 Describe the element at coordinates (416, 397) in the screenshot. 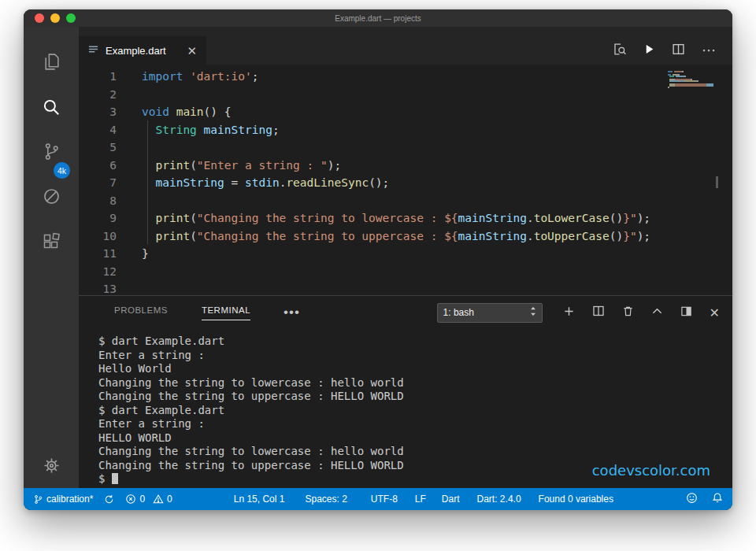

I see `terminal-line: Changing the string to uppercase : HELLO…` at that location.